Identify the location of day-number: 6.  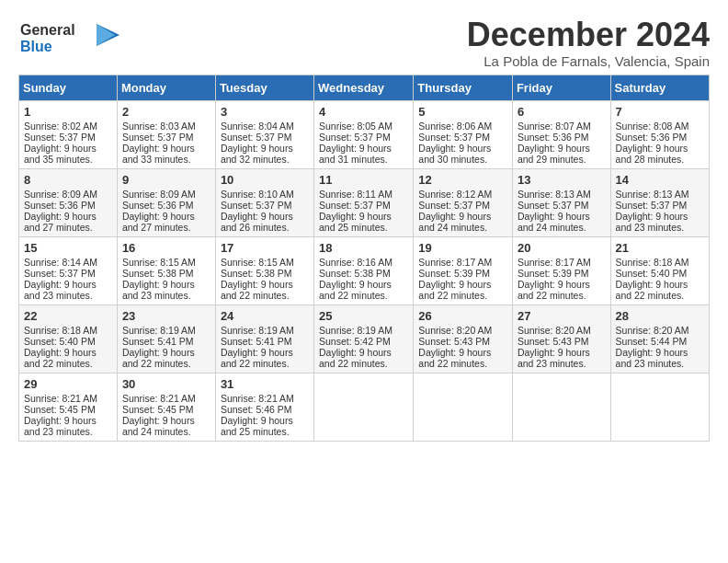
(562, 112).